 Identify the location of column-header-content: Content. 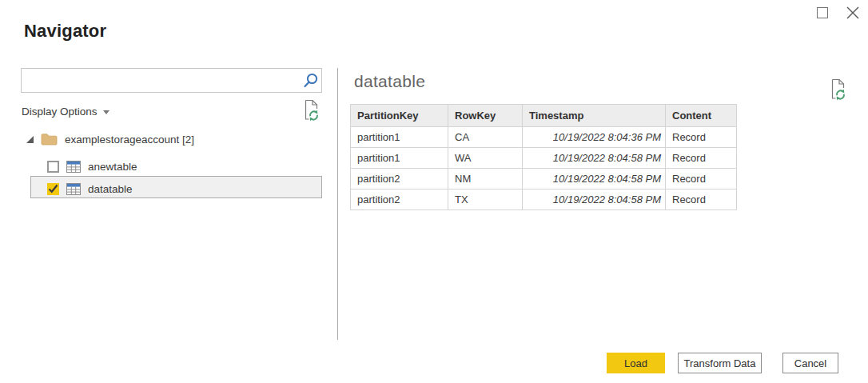
(702, 116).